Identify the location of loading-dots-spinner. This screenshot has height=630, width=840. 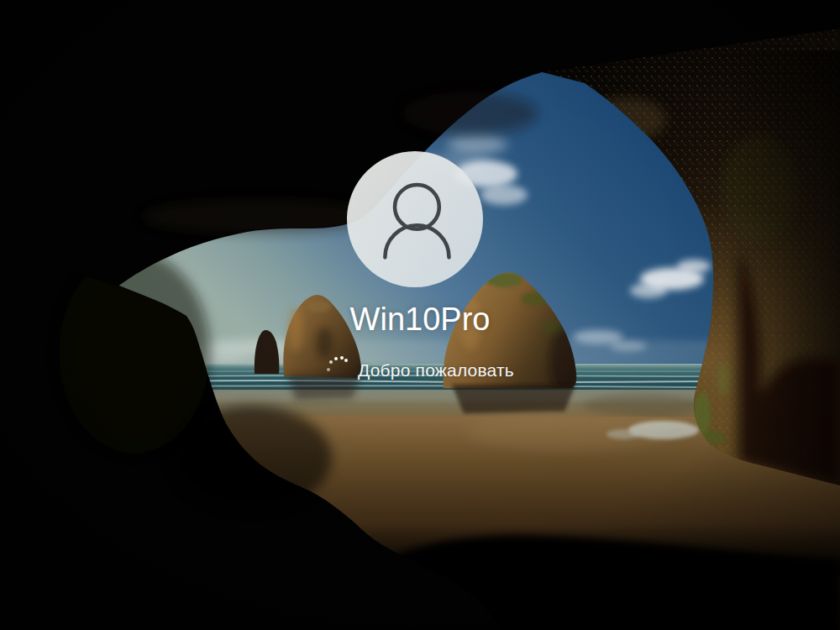
(338, 367).